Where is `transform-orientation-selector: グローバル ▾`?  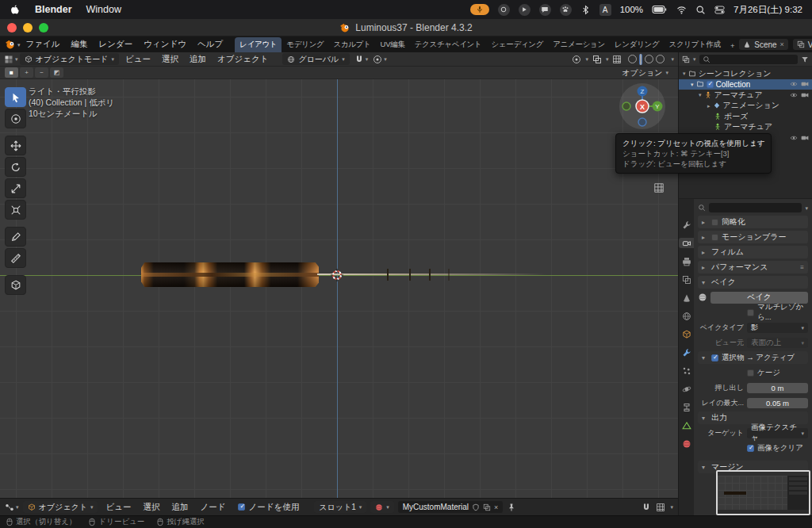
transform-orientation-selector: グローバル ▾ is located at coordinates (316, 59).